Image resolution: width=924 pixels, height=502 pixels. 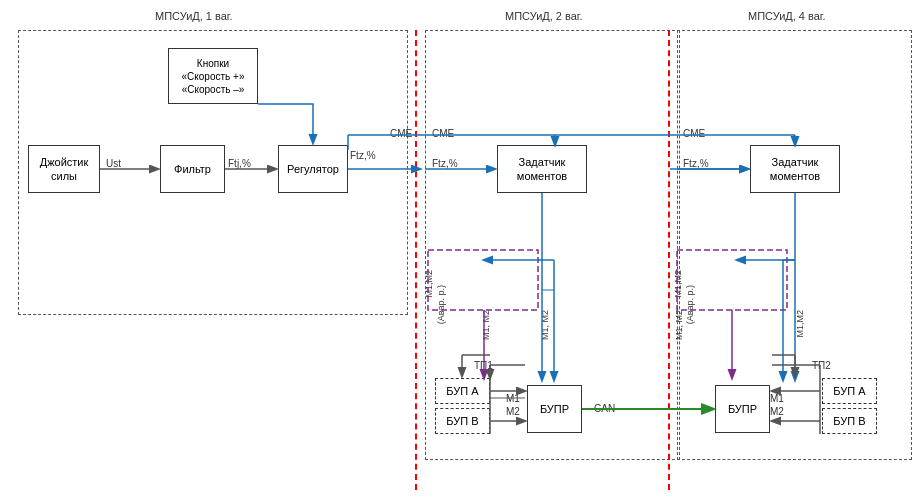 What do you see at coordinates (742, 409) in the screenshot?
I see `bupr4-block: БУПР` at bounding box center [742, 409].